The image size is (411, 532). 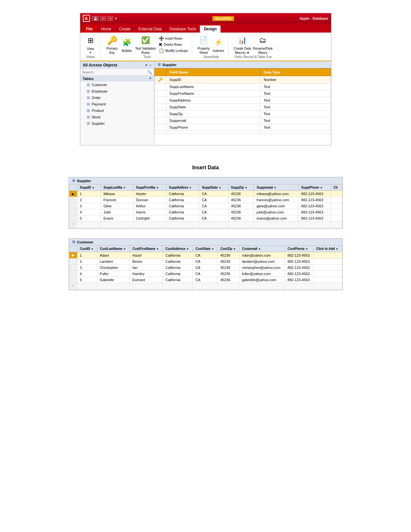 I want to click on supplier-row-3: 3 Glew Arthur California CA 45236 glew@y…, so click(x=206, y=206).